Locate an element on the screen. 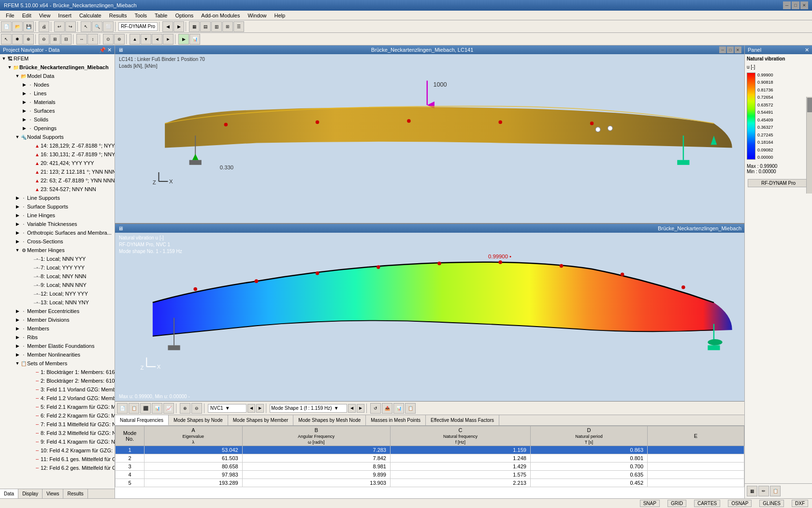  menu-help: Help is located at coordinates (280, 15).